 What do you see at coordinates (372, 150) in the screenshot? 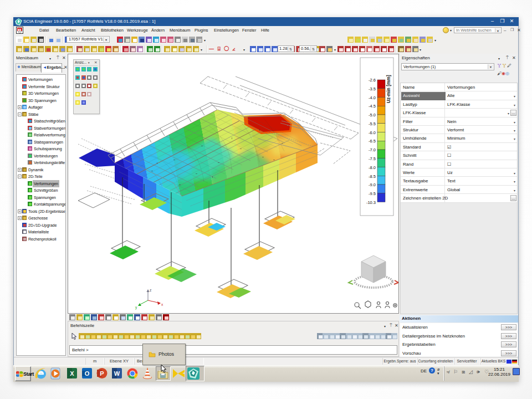
I see `svg-text: -7.0` at bounding box center [372, 150].